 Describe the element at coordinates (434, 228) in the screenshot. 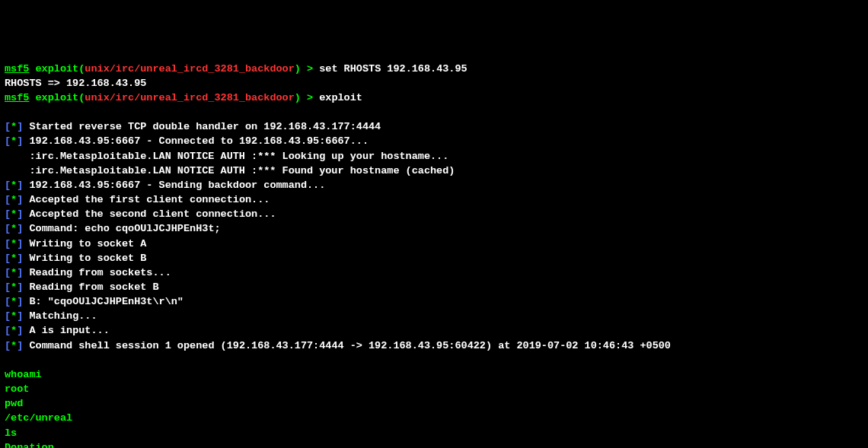

I see `status-line: [*] Command: echo cqoOUlJCJHPEnH3t;` at that location.